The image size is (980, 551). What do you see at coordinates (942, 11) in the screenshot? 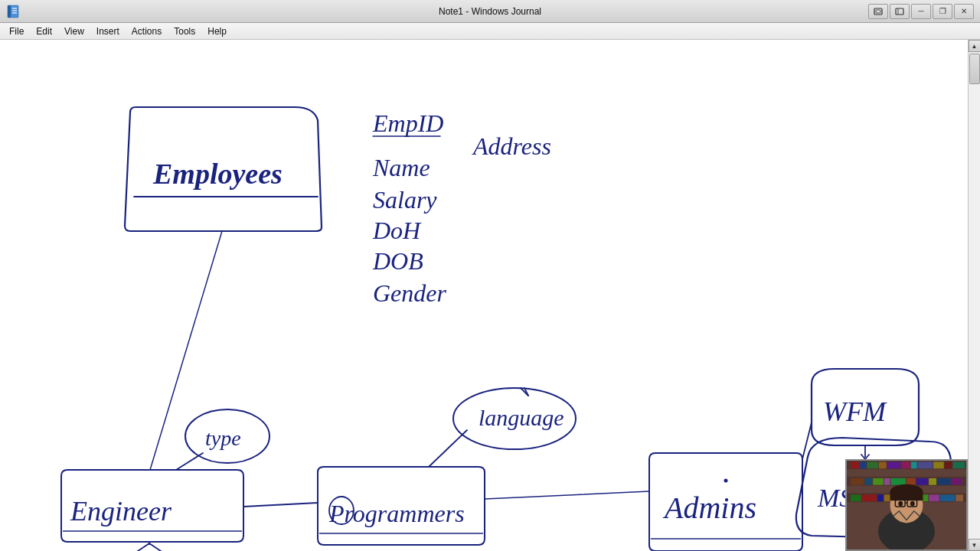
I see `restore-button: ❐` at bounding box center [942, 11].